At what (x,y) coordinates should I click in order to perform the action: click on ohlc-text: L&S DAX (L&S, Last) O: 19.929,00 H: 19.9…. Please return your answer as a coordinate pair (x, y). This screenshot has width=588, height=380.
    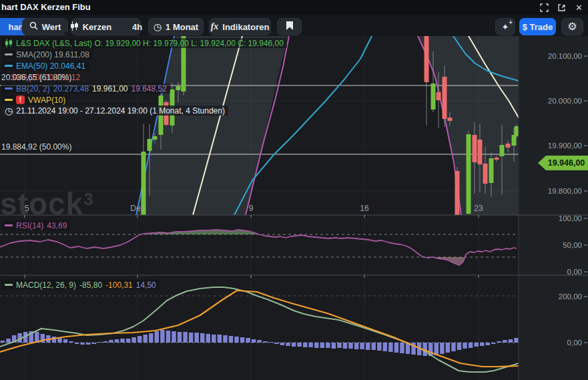
    Looking at the image, I should click on (150, 43).